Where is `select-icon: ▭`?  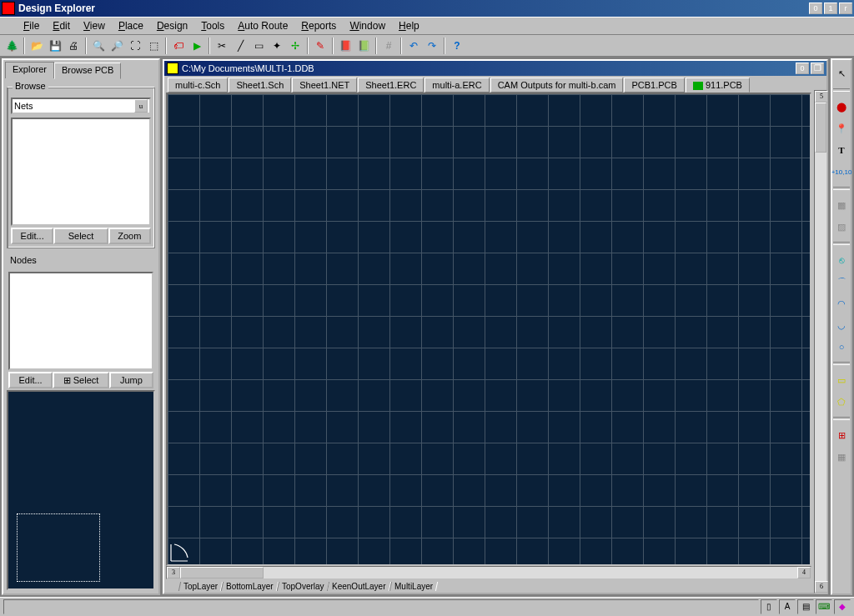
select-icon: ▭ is located at coordinates (259, 46).